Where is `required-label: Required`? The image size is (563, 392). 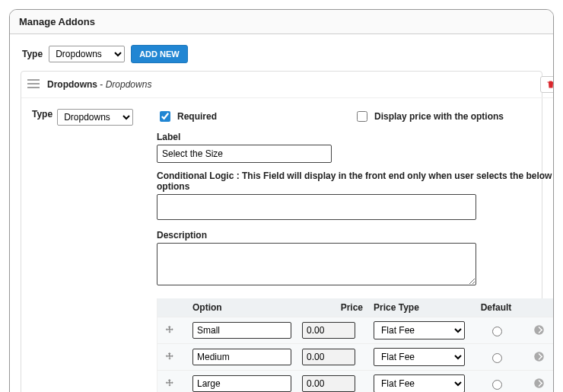 required-label: Required is located at coordinates (197, 116).